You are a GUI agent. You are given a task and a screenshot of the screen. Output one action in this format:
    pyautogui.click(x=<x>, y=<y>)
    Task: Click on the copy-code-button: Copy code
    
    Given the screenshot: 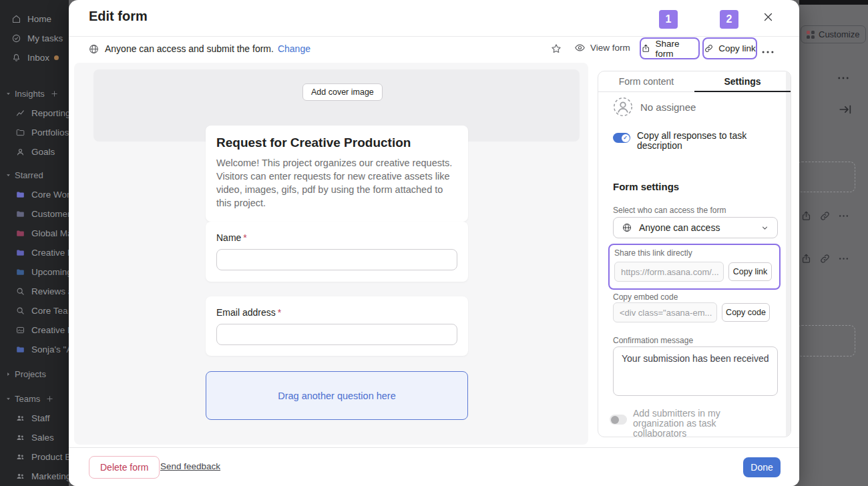 What is the action you would take?
    pyautogui.click(x=746, y=312)
    